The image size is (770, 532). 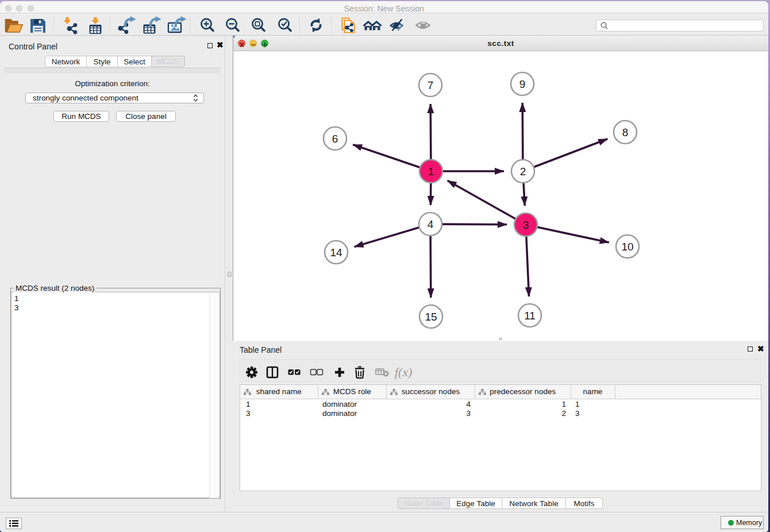 What do you see at coordinates (431, 317) in the screenshot?
I see `svg-text: 15` at bounding box center [431, 317].